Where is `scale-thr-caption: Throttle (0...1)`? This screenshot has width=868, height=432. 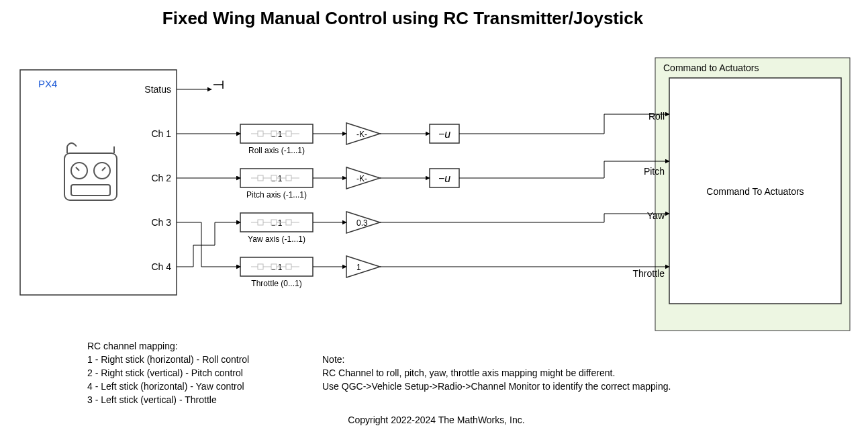 scale-thr-caption: Throttle (0...1) is located at coordinates (277, 284).